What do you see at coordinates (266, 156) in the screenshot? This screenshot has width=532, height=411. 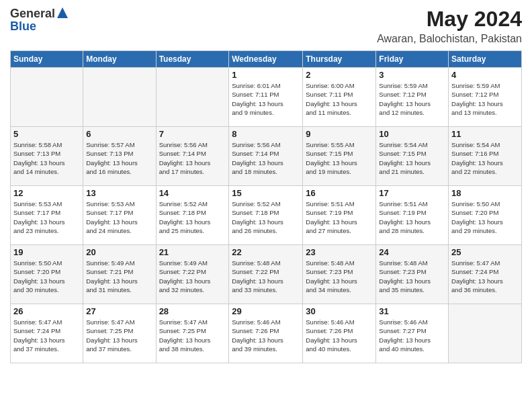 I see `table-row: 8Sunrise: 5:56 AM Sunset: 7:14 PM Daylig…` at bounding box center [266, 156].